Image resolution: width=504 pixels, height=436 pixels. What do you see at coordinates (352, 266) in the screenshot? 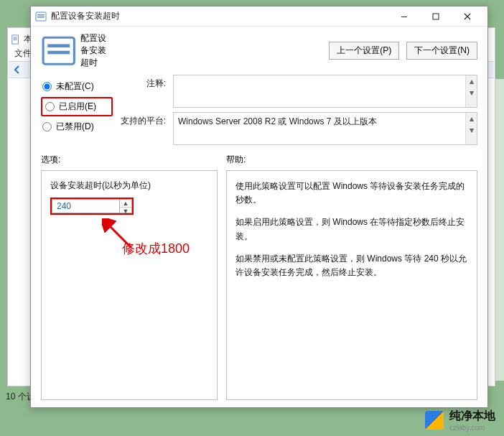
I see `help-paragraph-3: 如果禁用或未配置此策略设置，则 Windows 等待 240 秒以允许设备安装任…` at bounding box center [352, 266].